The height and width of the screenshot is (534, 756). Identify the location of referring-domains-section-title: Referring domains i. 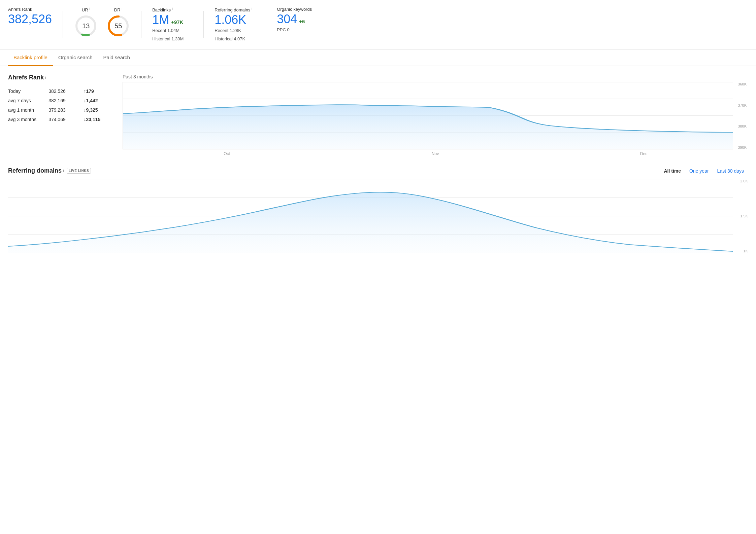
(36, 171).